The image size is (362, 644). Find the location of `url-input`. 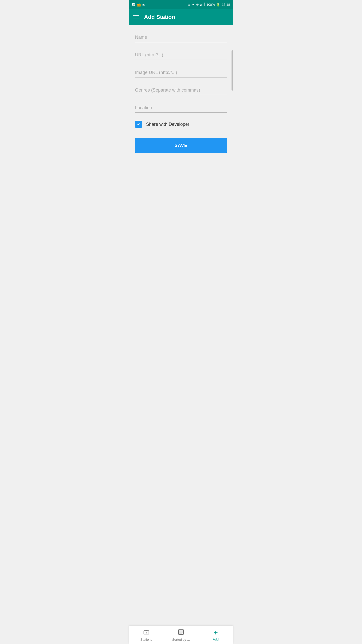

url-input is located at coordinates (181, 55).